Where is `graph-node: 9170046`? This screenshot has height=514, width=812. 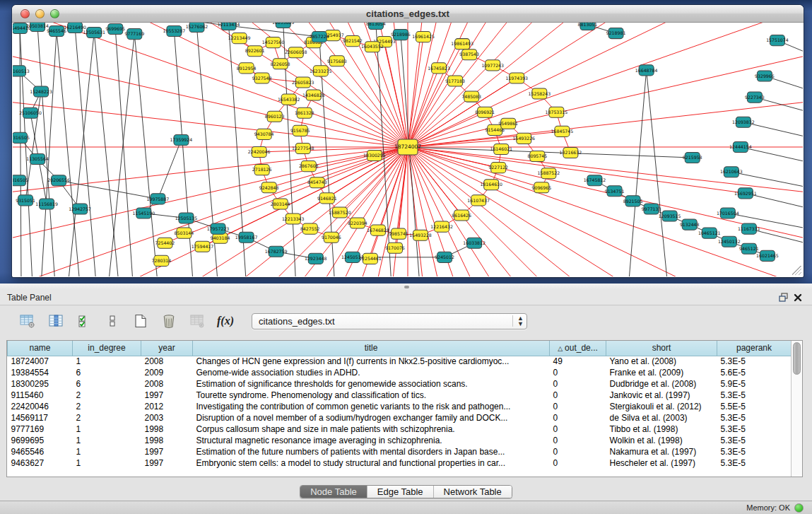 graph-node: 9170046 is located at coordinates (331, 238).